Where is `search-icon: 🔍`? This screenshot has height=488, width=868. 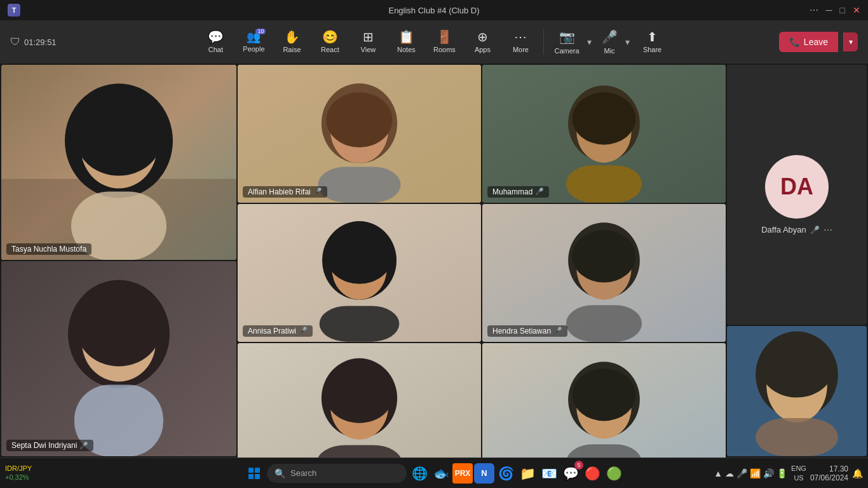
search-icon: 🔍 is located at coordinates (280, 473).